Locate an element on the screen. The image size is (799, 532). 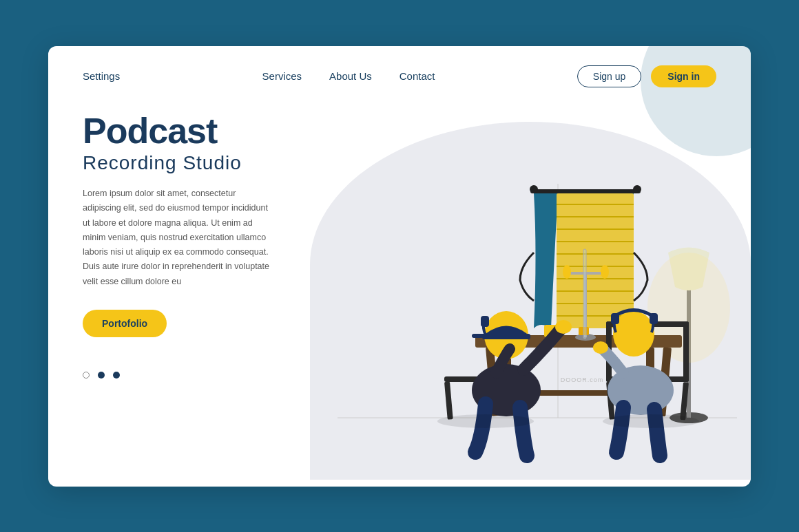
nav-settings: Settings is located at coordinates (101, 76).